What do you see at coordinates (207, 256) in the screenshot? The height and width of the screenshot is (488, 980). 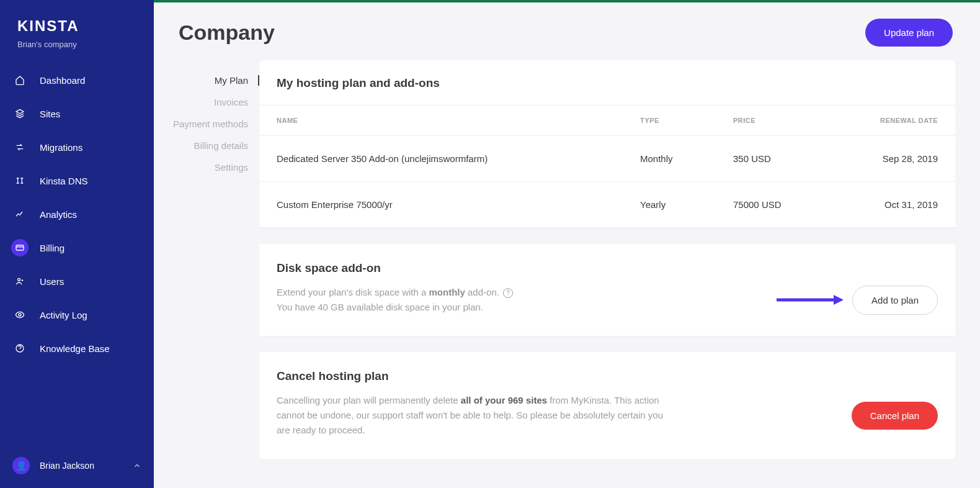 I see `subnav: My Plan Invoices Payment methods Billing…` at bounding box center [207, 256].